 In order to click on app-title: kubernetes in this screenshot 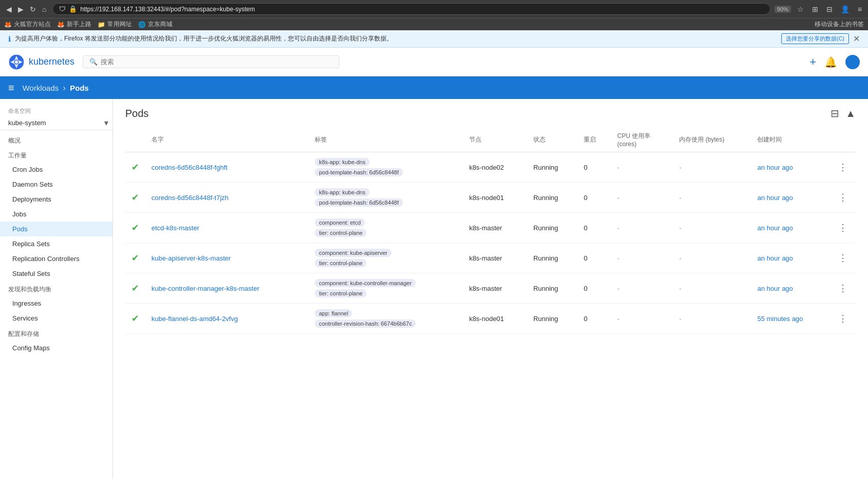, I will do `click(51, 62)`.